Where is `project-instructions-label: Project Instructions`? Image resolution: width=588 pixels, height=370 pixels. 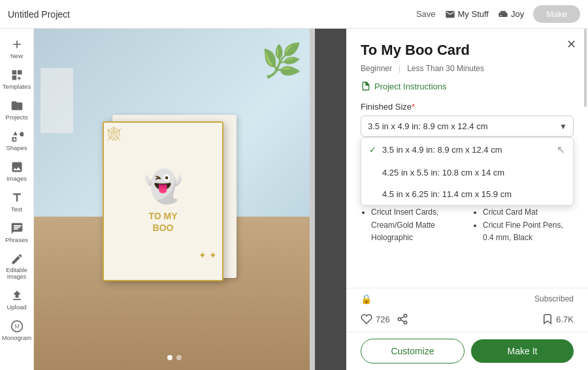 project-instructions-label: Project Instructions is located at coordinates (410, 86).